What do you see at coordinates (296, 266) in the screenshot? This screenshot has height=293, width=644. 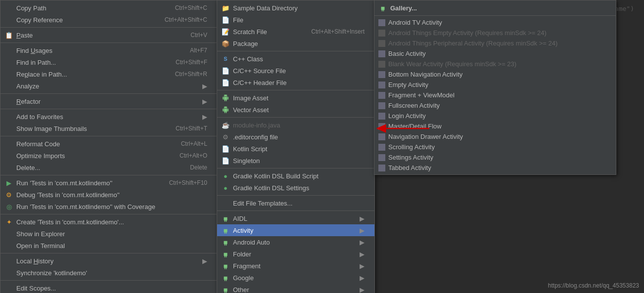 I see `menu-item-fragment: Fragment ▶` at bounding box center [296, 266].